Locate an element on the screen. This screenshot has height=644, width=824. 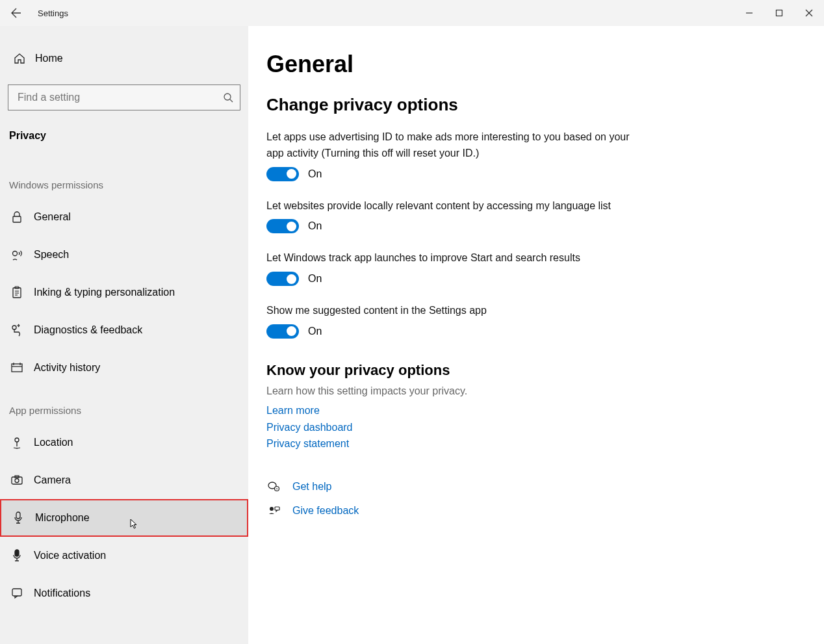
link-privacy-statement: Privacy statement is located at coordinates (532, 444).